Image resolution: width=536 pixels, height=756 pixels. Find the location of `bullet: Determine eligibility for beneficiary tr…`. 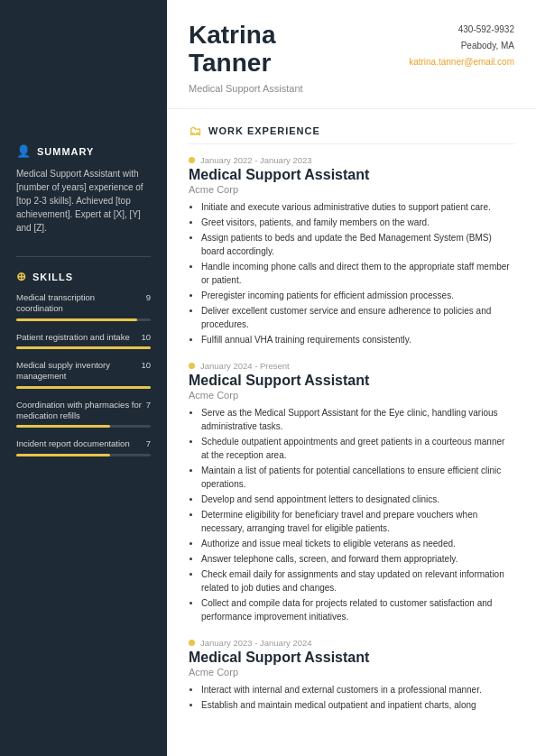

bullet: Determine eligibility for beneficiary tr… is located at coordinates (357, 521).